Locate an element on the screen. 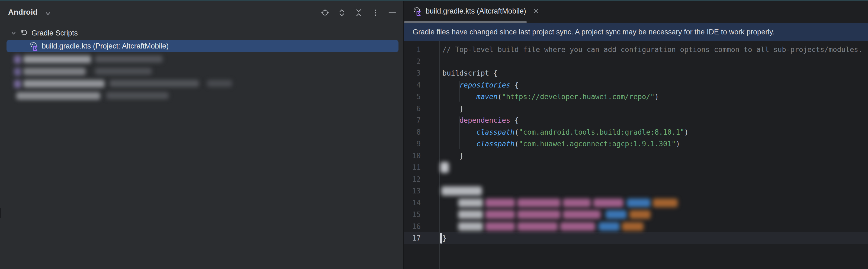 The image size is (868, 269). gradle-sync-notification-banner: Gradle files have changed since last pro… is located at coordinates (636, 32).